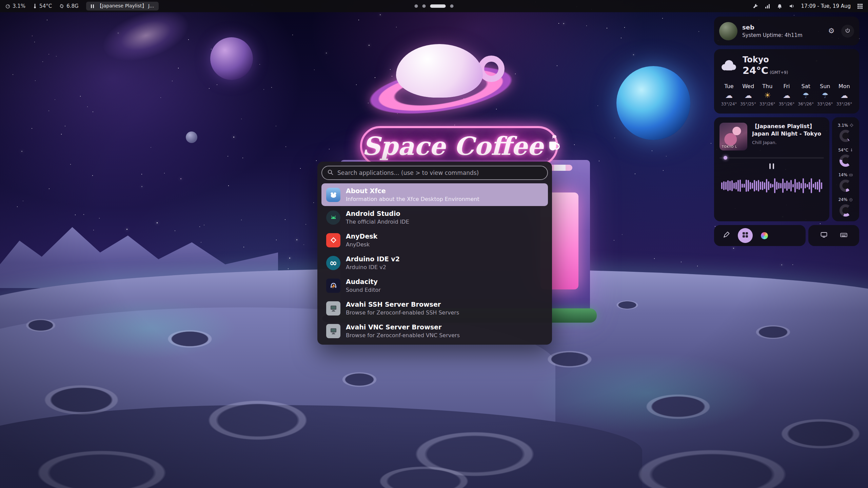 The height and width of the screenshot is (488, 868). What do you see at coordinates (728, 31) in the screenshot?
I see `avatar` at bounding box center [728, 31].